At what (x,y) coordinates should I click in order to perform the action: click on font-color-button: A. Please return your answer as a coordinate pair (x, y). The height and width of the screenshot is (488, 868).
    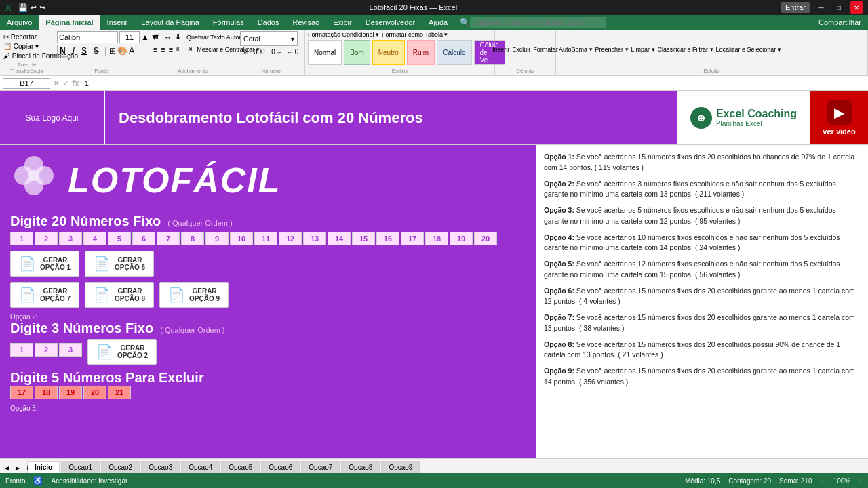
    Looking at the image, I should click on (132, 51).